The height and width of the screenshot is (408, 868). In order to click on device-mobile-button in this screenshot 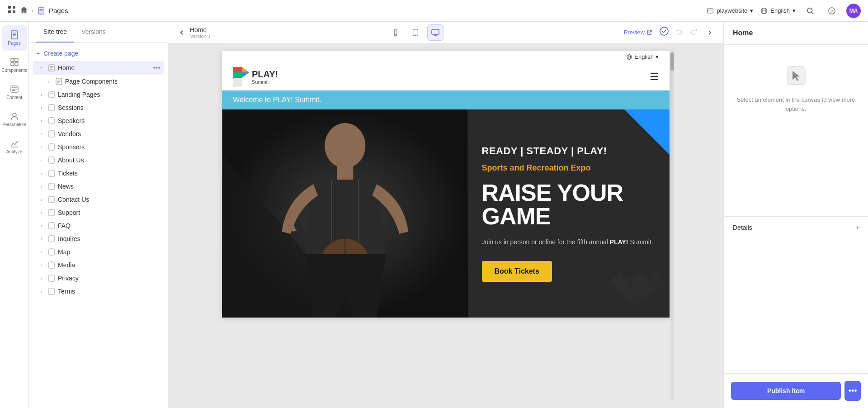, I will do `click(396, 33)`.